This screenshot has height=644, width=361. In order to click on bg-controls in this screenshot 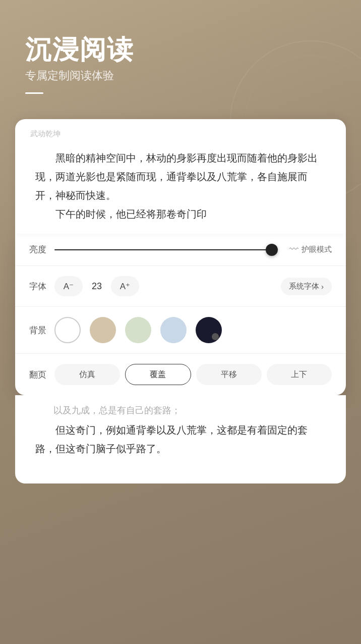, I will do `click(193, 330)`.